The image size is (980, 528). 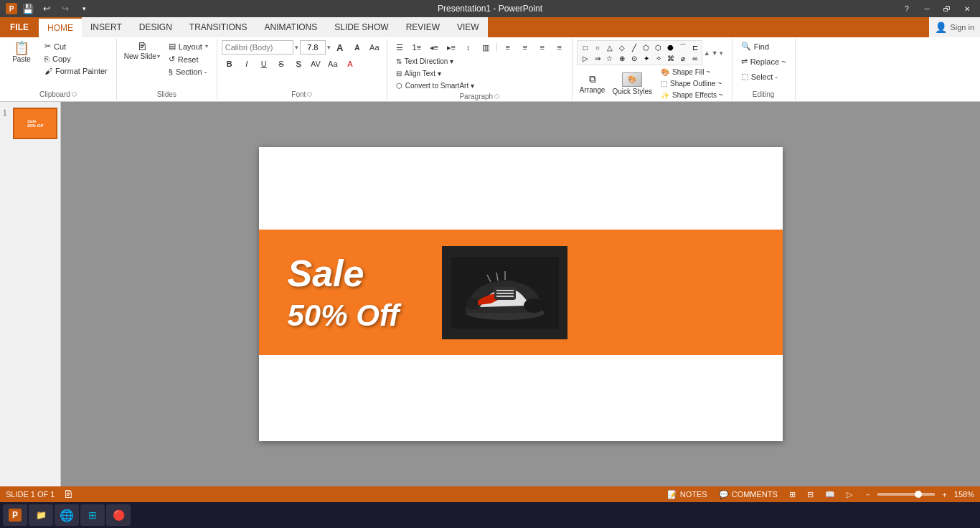 I want to click on shape-item: ⬡, so click(x=659, y=47).